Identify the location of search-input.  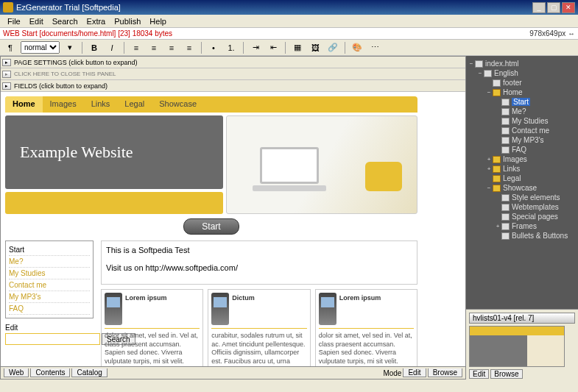
(53, 339).